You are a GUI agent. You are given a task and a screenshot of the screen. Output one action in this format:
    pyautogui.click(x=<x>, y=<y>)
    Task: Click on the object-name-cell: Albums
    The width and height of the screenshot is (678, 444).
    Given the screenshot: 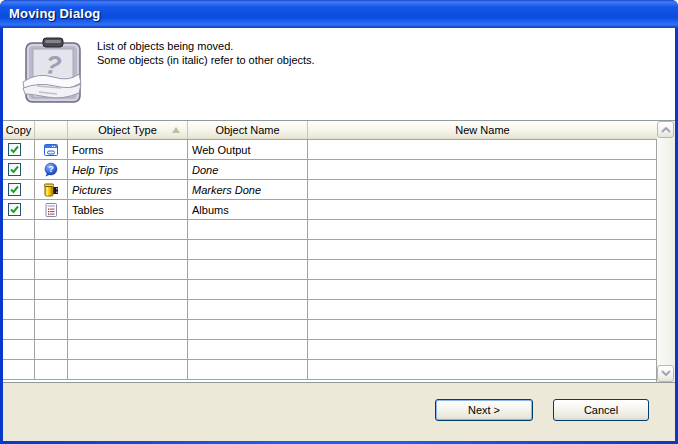 What is the action you would take?
    pyautogui.click(x=248, y=210)
    